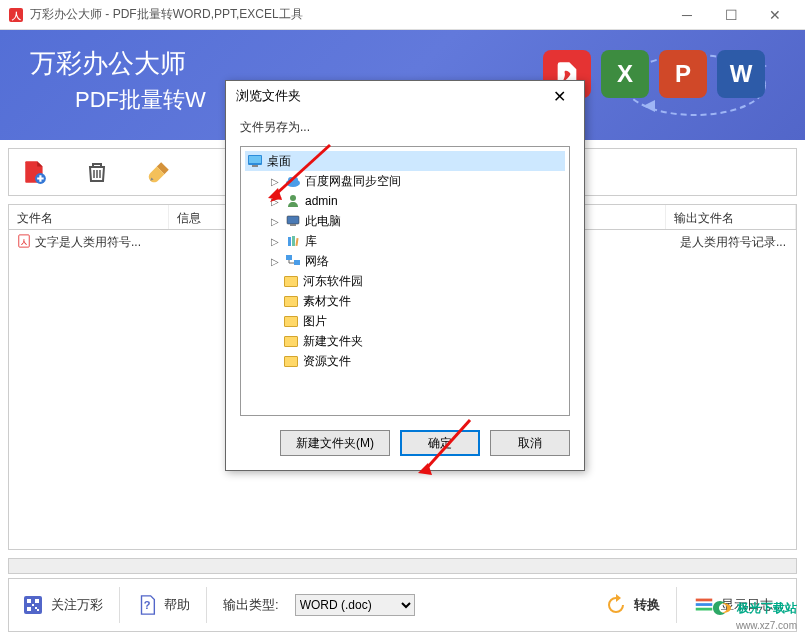 This screenshot has height=635, width=805. I want to click on about-label: 关注万彩, so click(77, 605).